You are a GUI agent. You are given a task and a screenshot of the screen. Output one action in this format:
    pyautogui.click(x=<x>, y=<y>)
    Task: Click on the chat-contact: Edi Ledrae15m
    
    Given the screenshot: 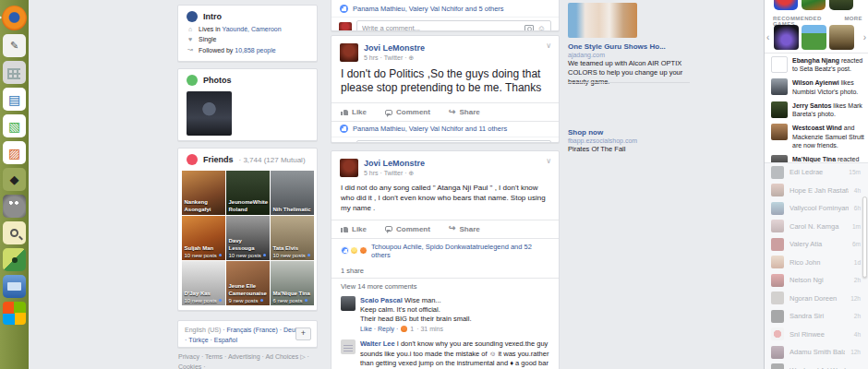 What is the action you would take?
    pyautogui.click(x=816, y=173)
    